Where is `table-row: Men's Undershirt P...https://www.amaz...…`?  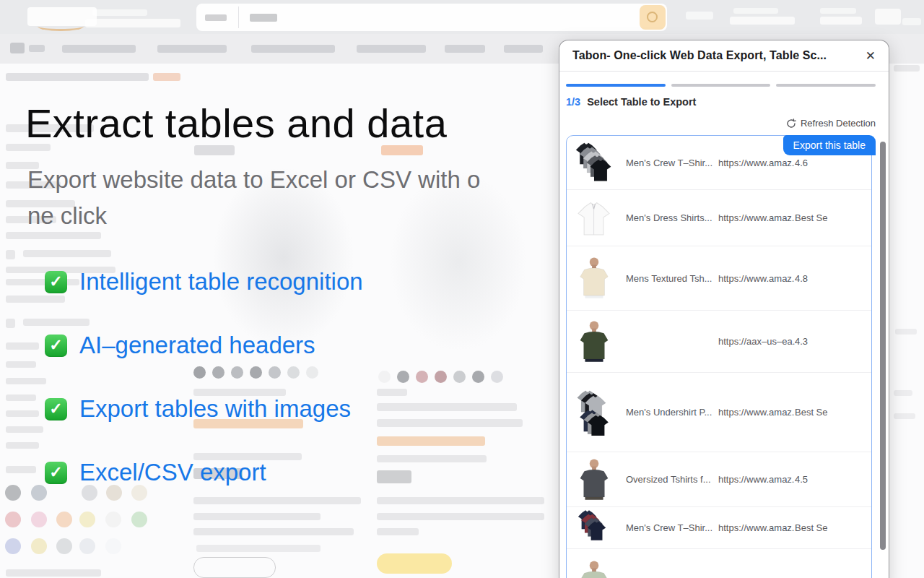
table-row: Men's Undershirt P...https://www.amaz...… is located at coordinates (719, 413).